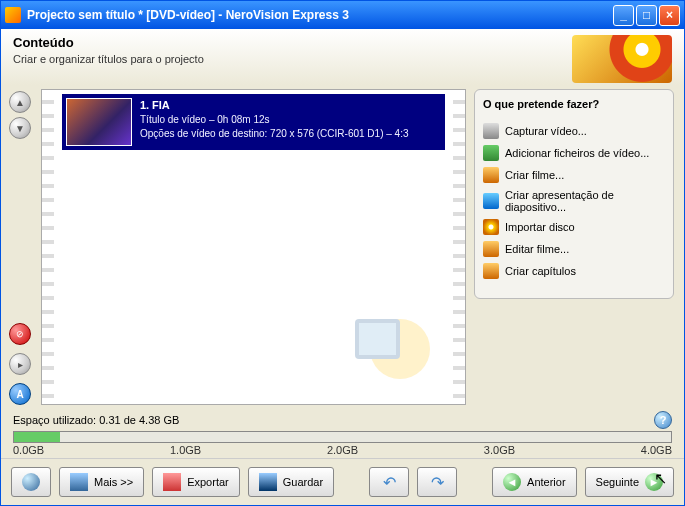 The width and height of the screenshot is (685, 506). What do you see at coordinates (546, 482) in the screenshot?
I see `button-label: Anterior` at bounding box center [546, 482].